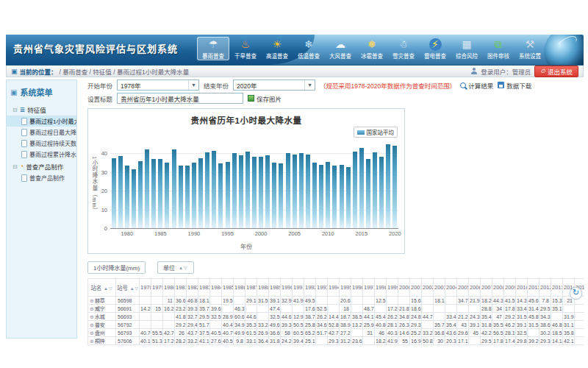  What do you see at coordinates (357, 288) in the screenshot?
I see `year-header: 1996` at bounding box center [357, 288].